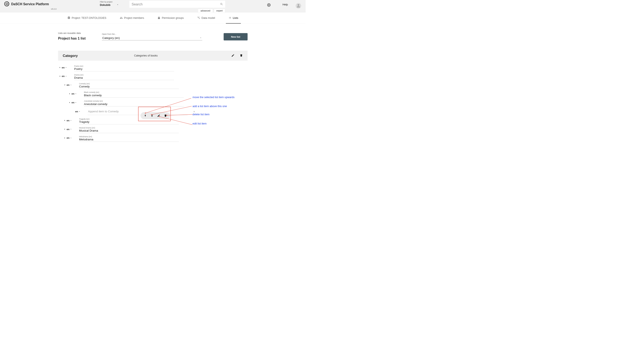  Describe the element at coordinates (236, 37) in the screenshot. I see `new-list-button: New list` at that location.